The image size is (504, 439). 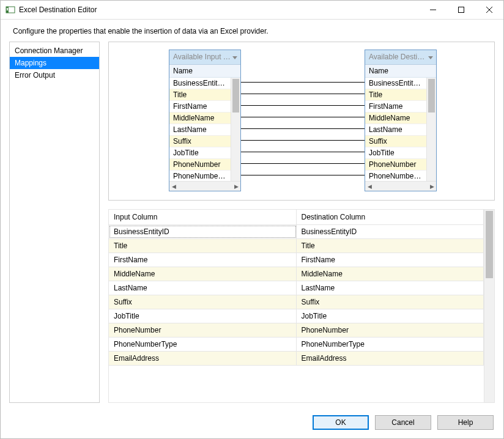 I want to click on input-column-row: Suffix, so click(x=200, y=142).